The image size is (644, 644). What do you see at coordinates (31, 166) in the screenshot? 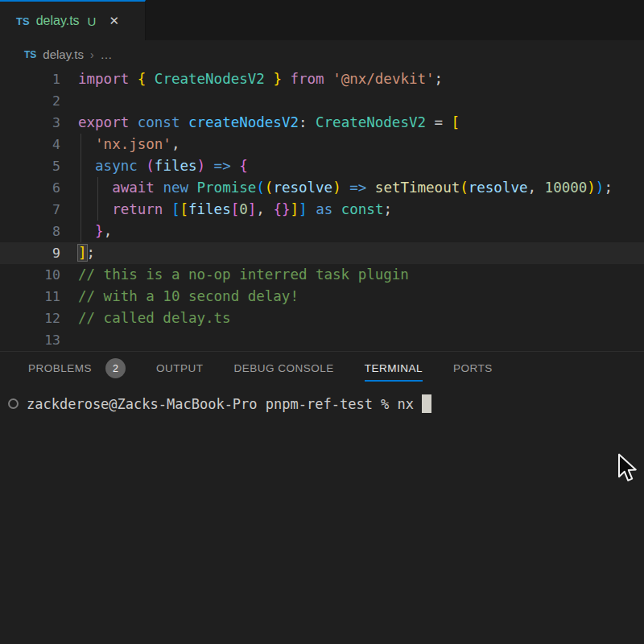
I see `line-number: 5` at bounding box center [31, 166].